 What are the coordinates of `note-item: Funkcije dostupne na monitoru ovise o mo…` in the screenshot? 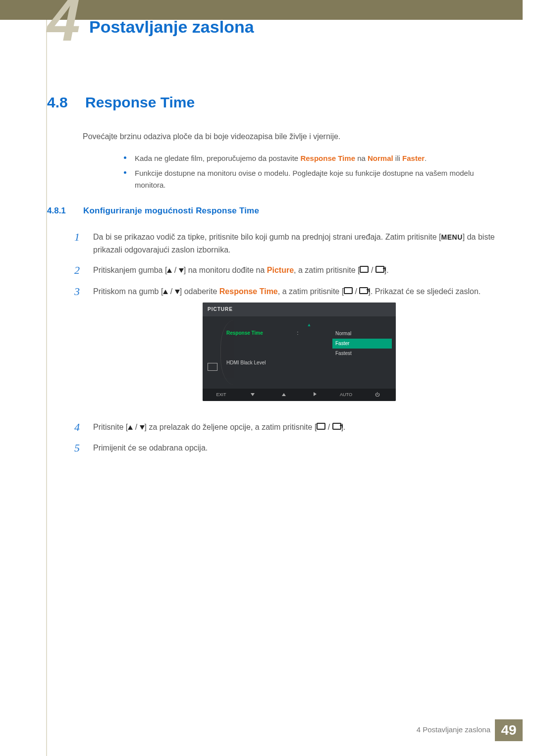 It's located at (315, 179).